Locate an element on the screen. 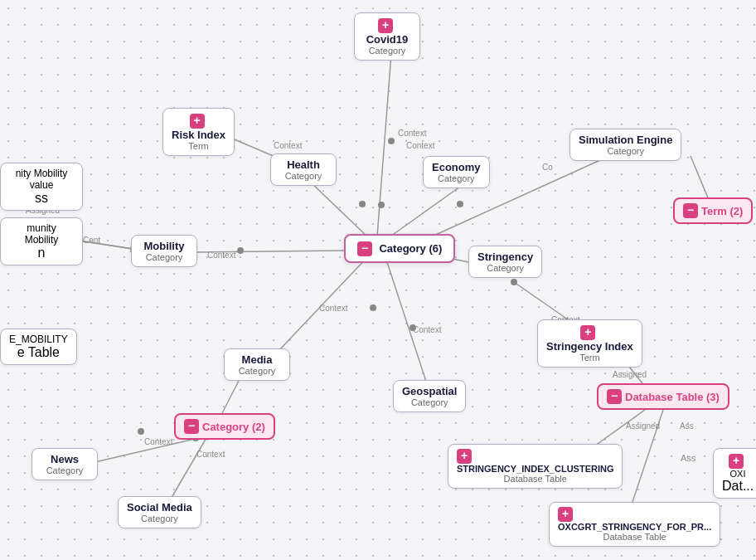 The height and width of the screenshot is (560, 756). geospatial-sub: Category is located at coordinates (429, 402).